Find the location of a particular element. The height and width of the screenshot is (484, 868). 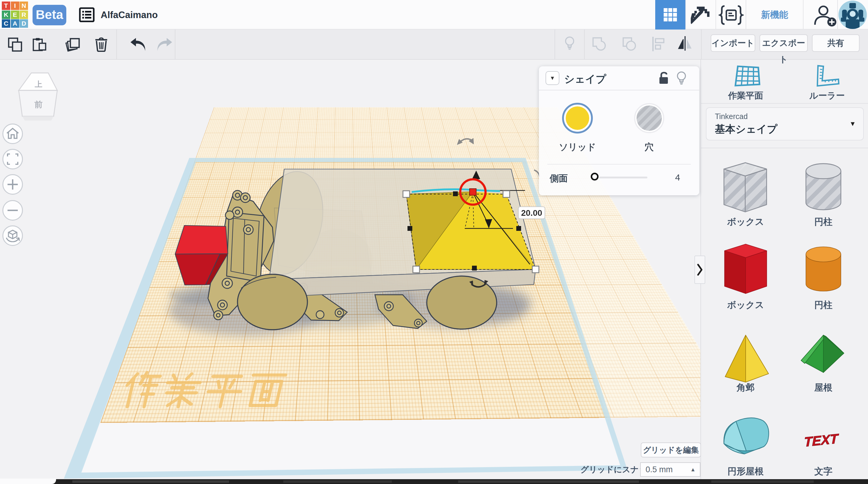

svg-text: TEXT is located at coordinates (822, 440).